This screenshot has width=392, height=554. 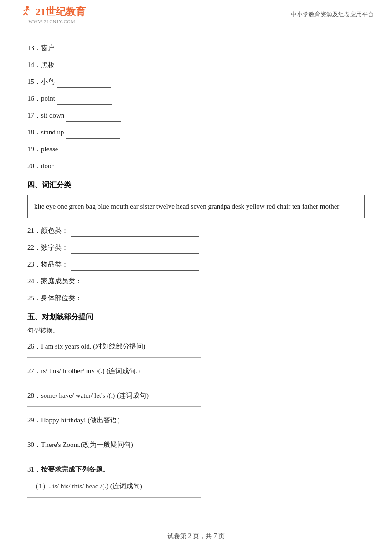 I want to click on section6-sub1: （1）. is/ his/ this/ head /(.) (连词成句), so click(x=198, y=487).